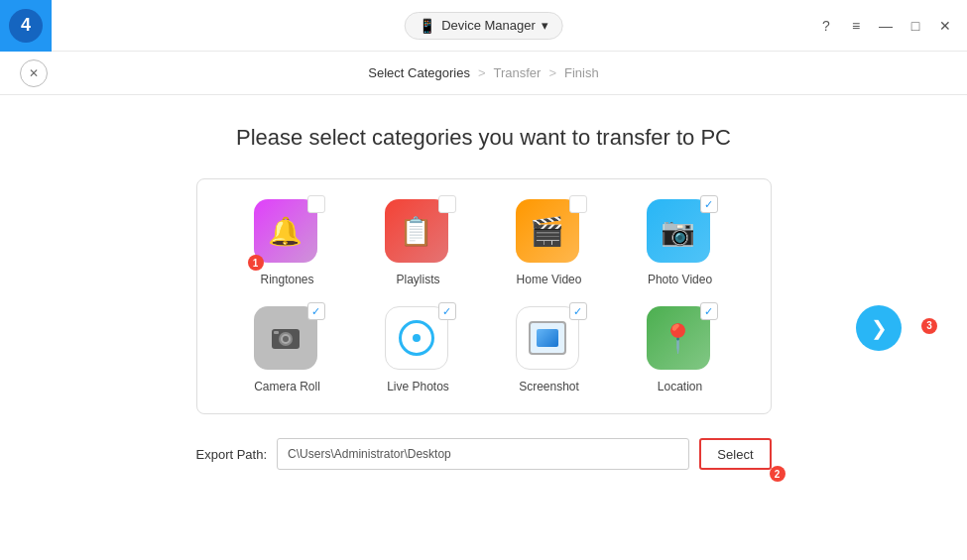  I want to click on livephotos-label: Live Photos, so click(419, 387).